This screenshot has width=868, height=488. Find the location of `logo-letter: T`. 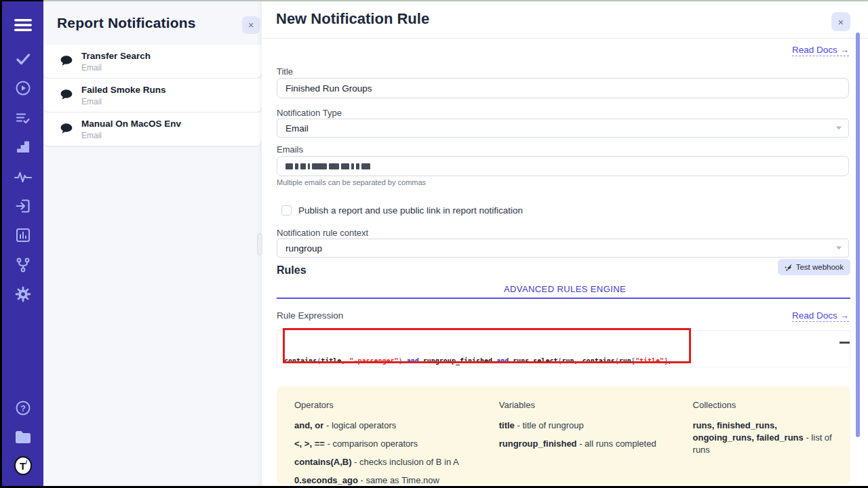

logo-letter: T is located at coordinates (23, 466).